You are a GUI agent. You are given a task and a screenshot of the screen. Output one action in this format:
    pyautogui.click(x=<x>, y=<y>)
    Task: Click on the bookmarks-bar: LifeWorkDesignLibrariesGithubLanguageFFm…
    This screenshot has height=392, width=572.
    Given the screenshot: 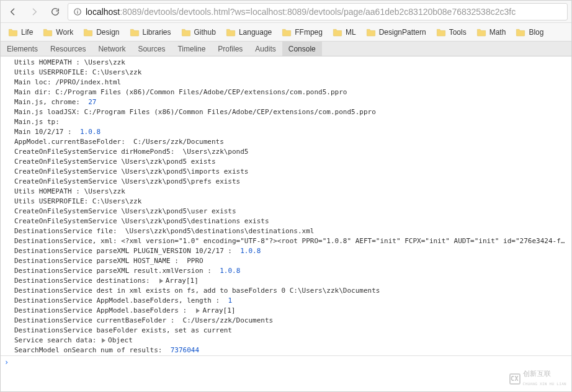 What is the action you would take?
    pyautogui.click(x=286, y=32)
    